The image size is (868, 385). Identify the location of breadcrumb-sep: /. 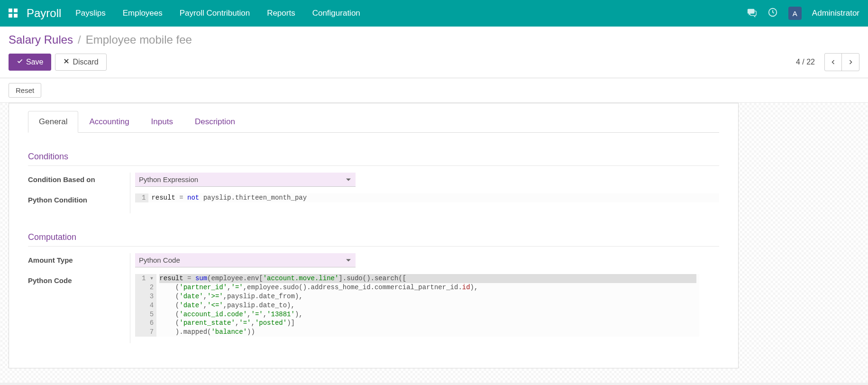
(80, 40).